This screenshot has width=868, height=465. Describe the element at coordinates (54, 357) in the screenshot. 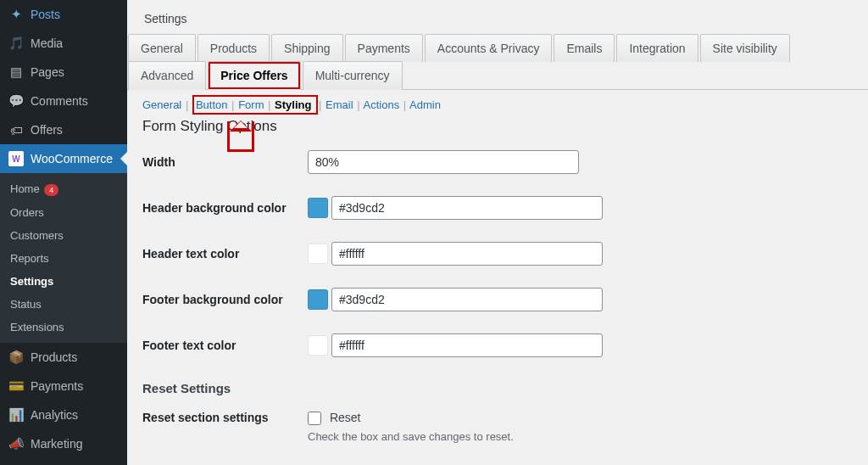

I see `sidebar-item-label: Products` at that location.